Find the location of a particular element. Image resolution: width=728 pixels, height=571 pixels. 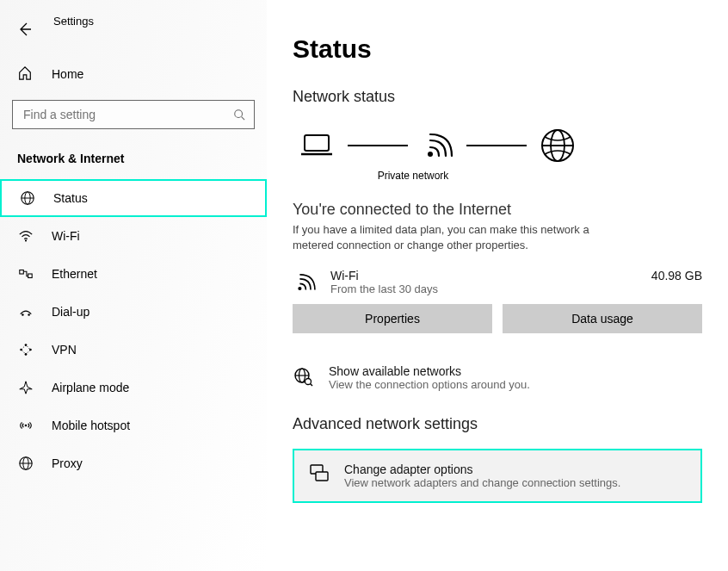

home-icon is located at coordinates (26, 74).